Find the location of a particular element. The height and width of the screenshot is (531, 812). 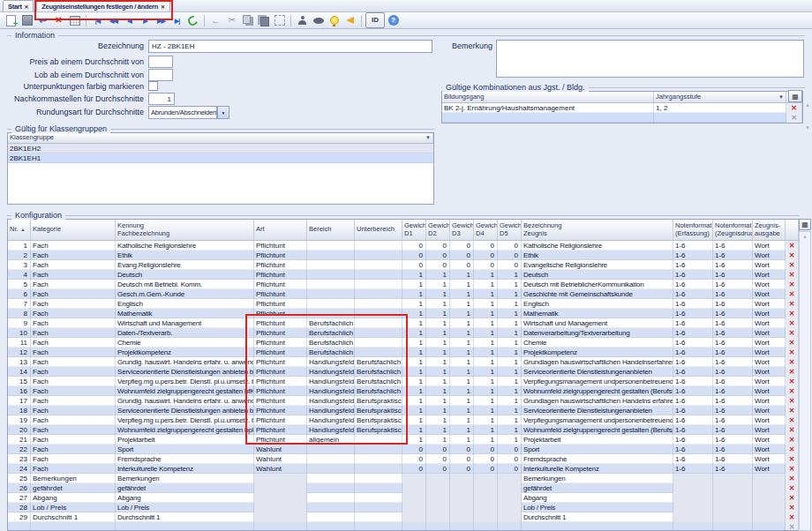

help-icon: ? is located at coordinates (394, 20).